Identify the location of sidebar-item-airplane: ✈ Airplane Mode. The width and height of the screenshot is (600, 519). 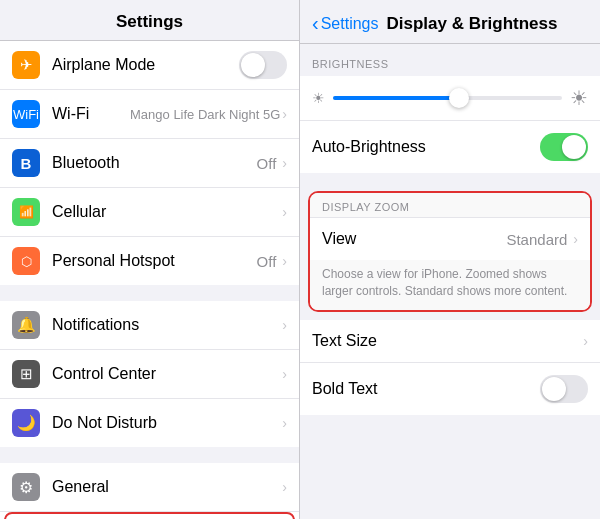
(150, 66).